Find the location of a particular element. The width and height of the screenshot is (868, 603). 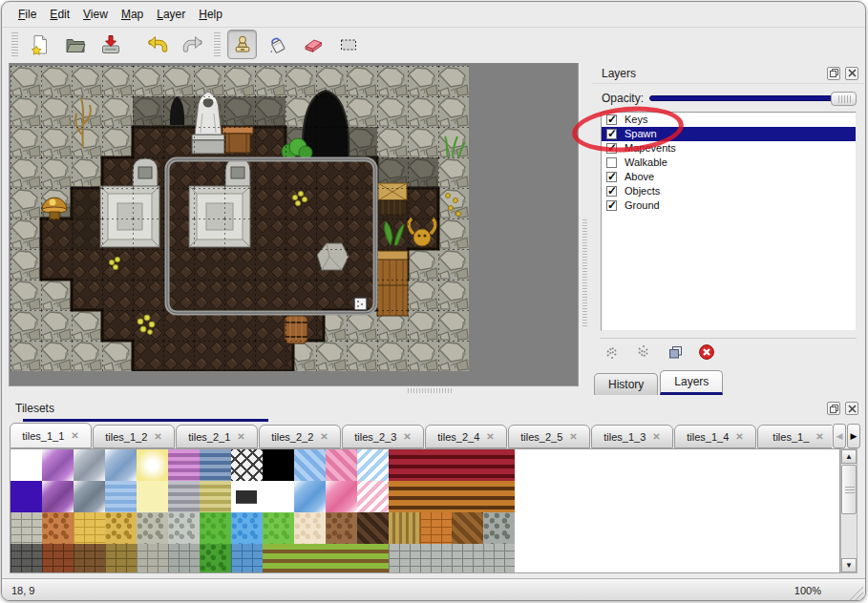

tileset-tab-tiles_2_4: tiles_2_4✕ is located at coordinates (466, 437).